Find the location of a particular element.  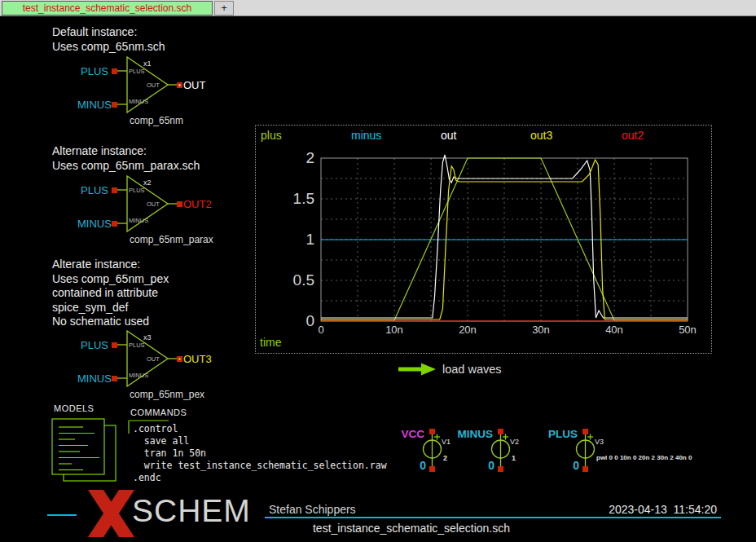

comparator-instance-x3: PLUS MINUS x3 PLUS MINUS OUT OUT3 comp_6… is located at coordinates (148, 363).